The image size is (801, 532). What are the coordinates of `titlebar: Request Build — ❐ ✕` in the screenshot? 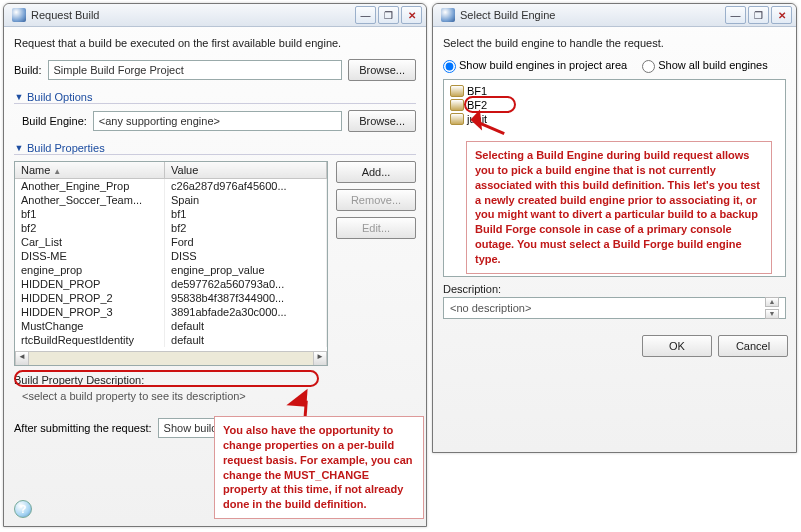 It's located at (215, 16).